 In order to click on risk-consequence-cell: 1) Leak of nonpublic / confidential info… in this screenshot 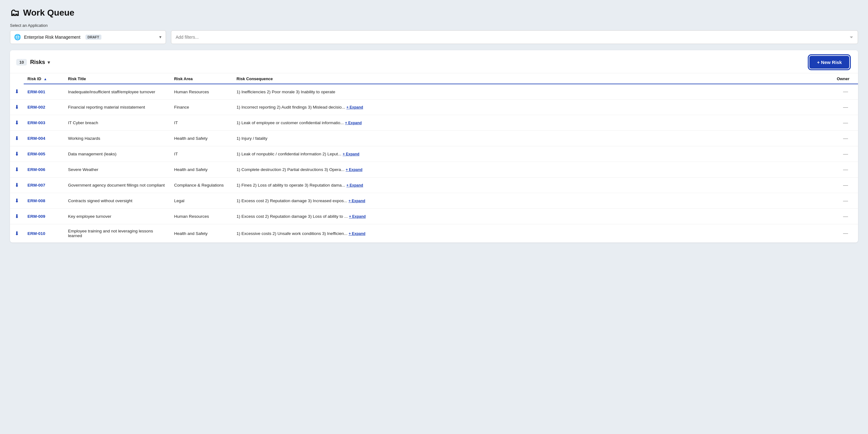, I will do `click(533, 154)`.